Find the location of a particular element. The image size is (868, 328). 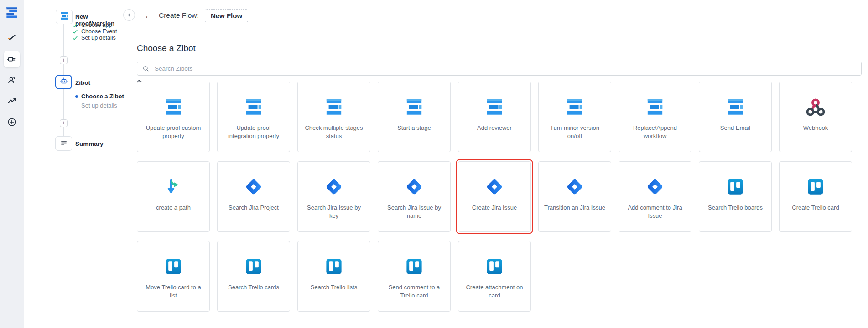

app-logo-icon is located at coordinates (12, 13).